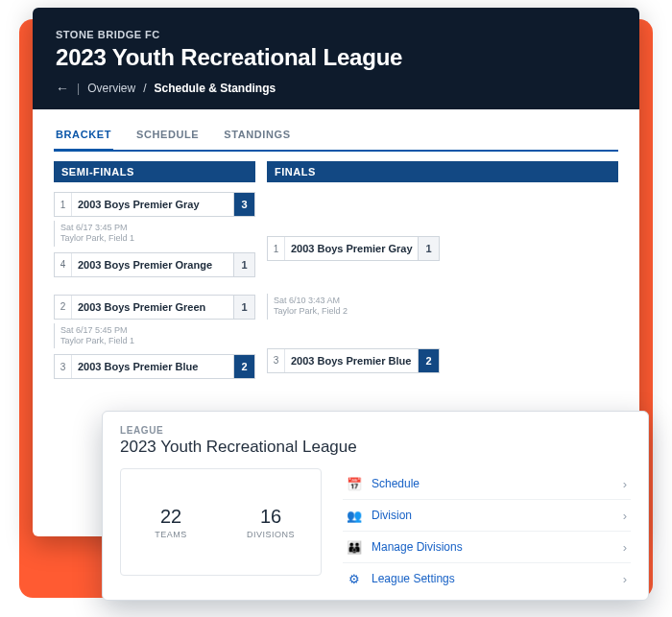  I want to click on tab-schedule: SCHEDULE, so click(167, 135).